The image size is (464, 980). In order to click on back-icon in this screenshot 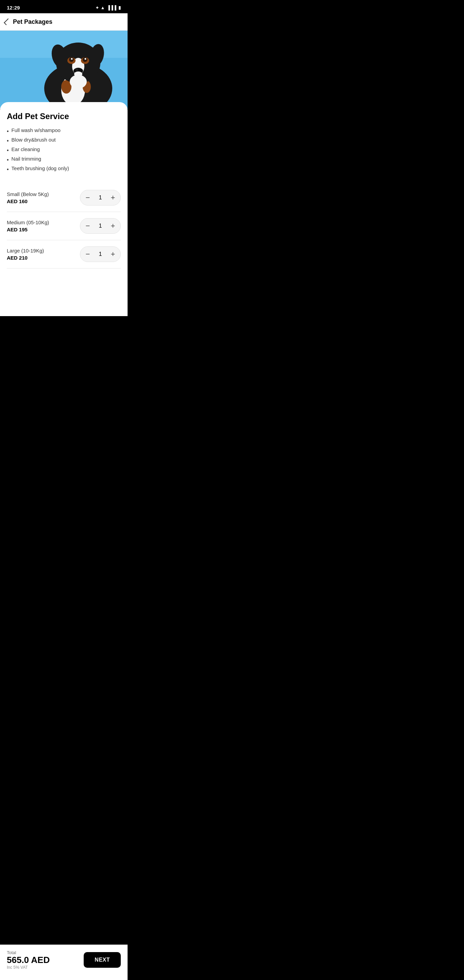, I will do `click(7, 22)`.